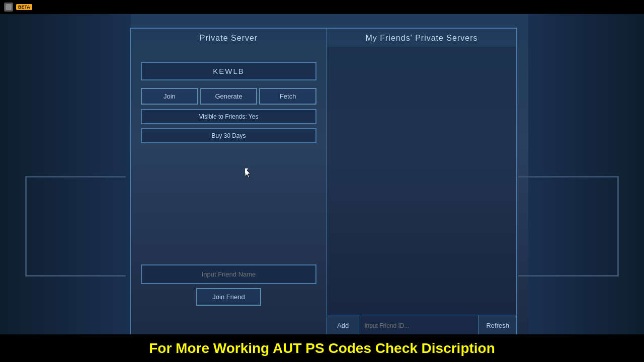 This screenshot has width=644, height=362. I want to click on add-button: Add, so click(343, 326).